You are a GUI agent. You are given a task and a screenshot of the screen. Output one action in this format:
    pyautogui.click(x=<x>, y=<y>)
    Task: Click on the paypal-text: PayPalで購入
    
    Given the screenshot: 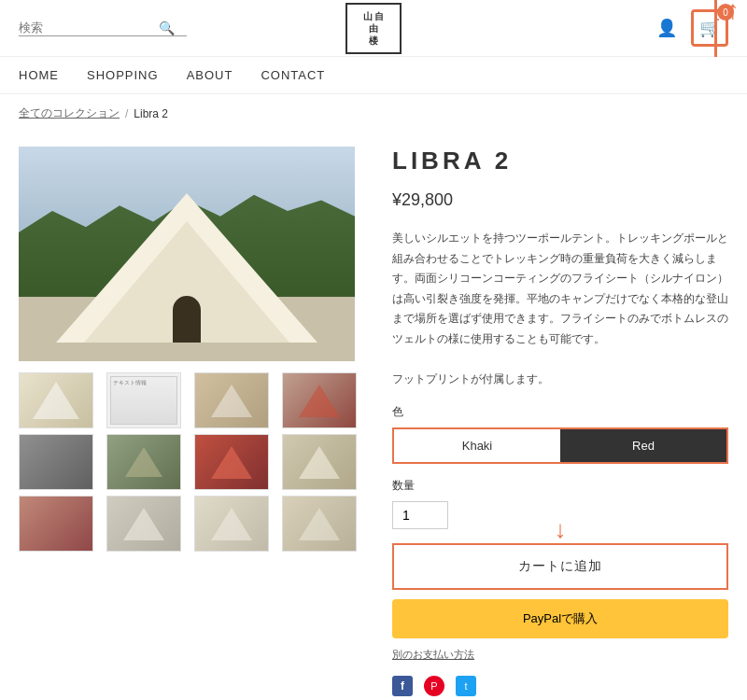 What is the action you would take?
    pyautogui.click(x=560, y=618)
    